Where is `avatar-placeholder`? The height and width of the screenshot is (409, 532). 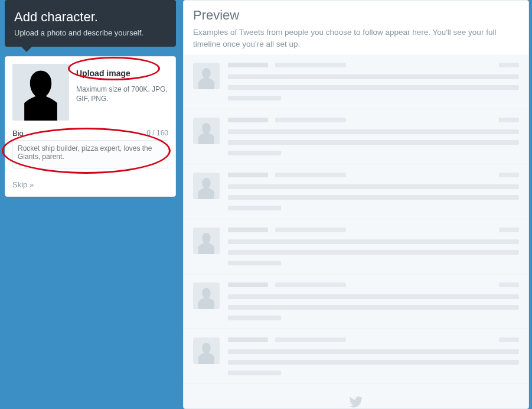 avatar-placeholder is located at coordinates (41, 92).